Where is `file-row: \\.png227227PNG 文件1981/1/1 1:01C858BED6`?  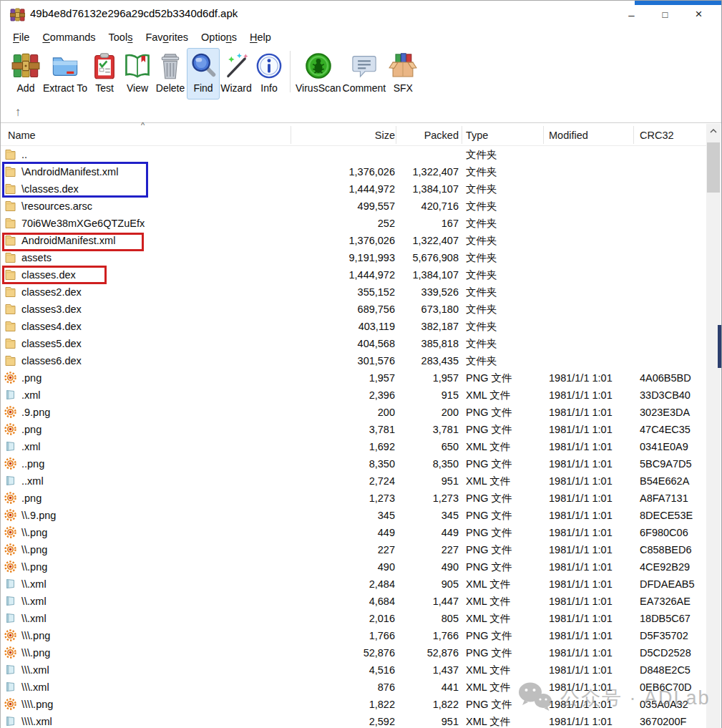
file-row: \\.png227227PNG 文件1981/1/1 1:01C858BED6 is located at coordinates (353, 550).